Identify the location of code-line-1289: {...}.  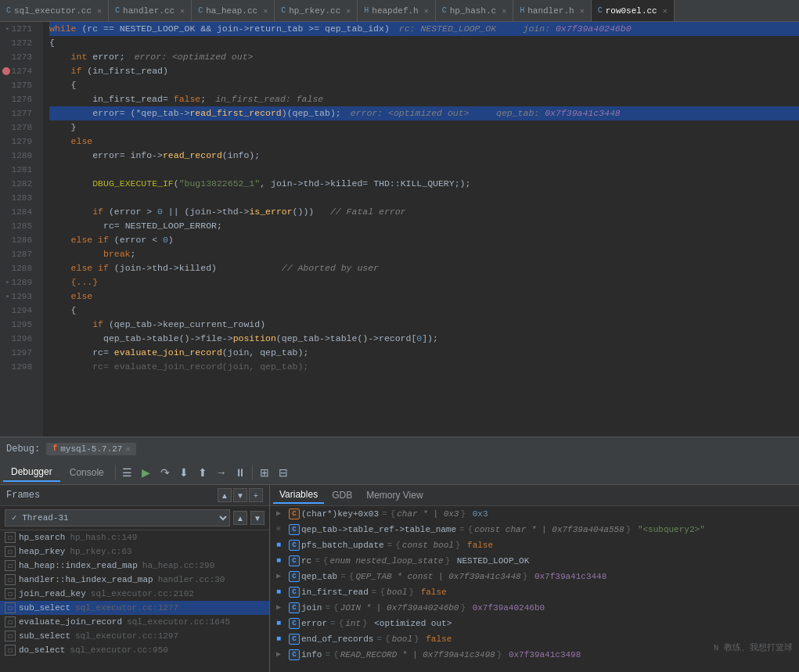
(424, 282).